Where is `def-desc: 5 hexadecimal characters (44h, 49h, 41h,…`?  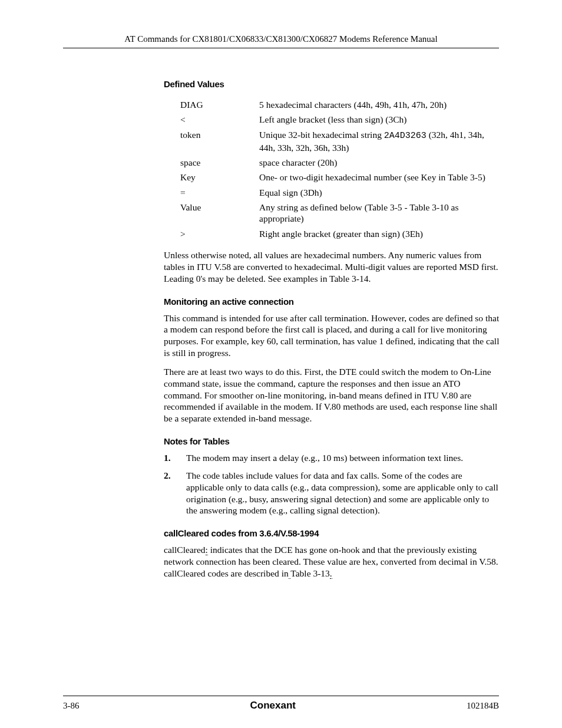
def-desc: 5 hexadecimal characters (44h, 49h, 41h,… is located at coordinates (379, 105).